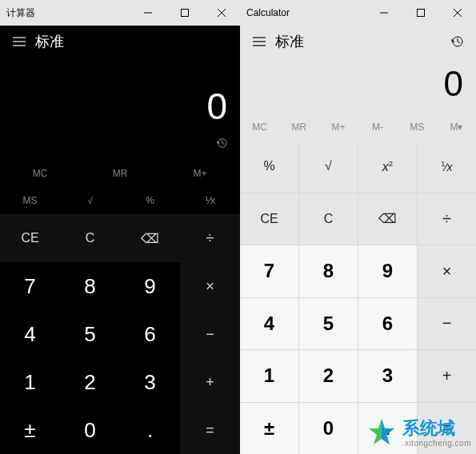 The height and width of the screenshot is (454, 476). What do you see at coordinates (437, 428) in the screenshot?
I see `watermark-name: 系统城` at bounding box center [437, 428].